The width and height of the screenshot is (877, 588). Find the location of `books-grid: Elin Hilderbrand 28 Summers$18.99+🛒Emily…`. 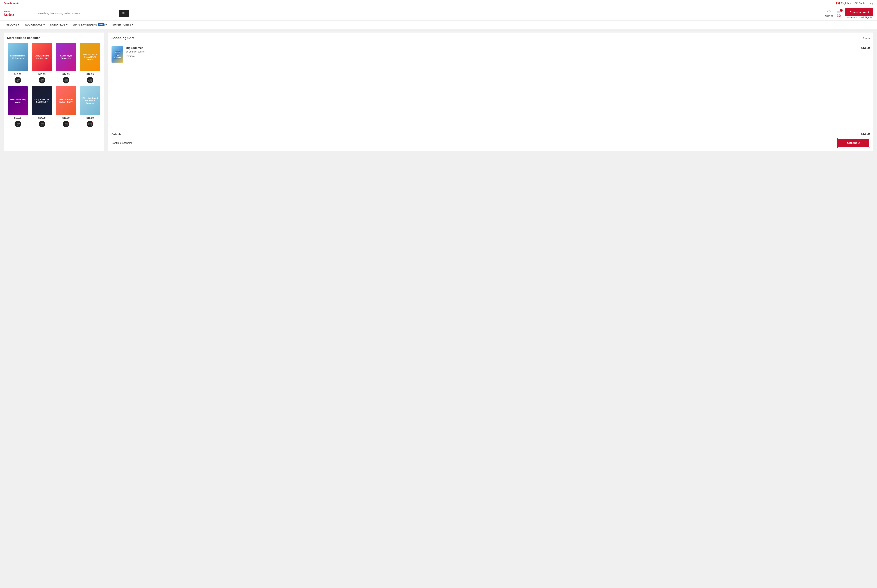

books-grid: Elin Hilderbrand 28 Summers$18.99+🛒Emily… is located at coordinates (54, 85).